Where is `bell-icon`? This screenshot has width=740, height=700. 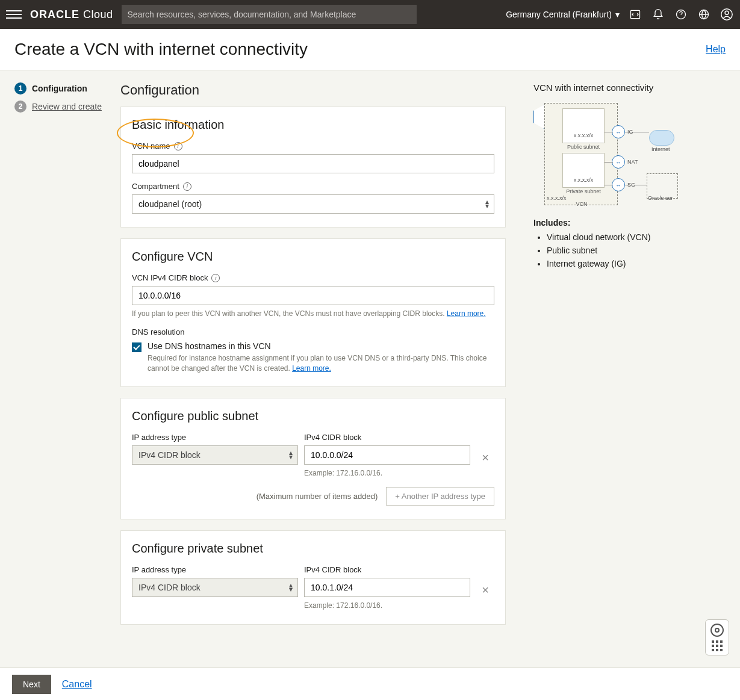 bell-icon is located at coordinates (658, 14).